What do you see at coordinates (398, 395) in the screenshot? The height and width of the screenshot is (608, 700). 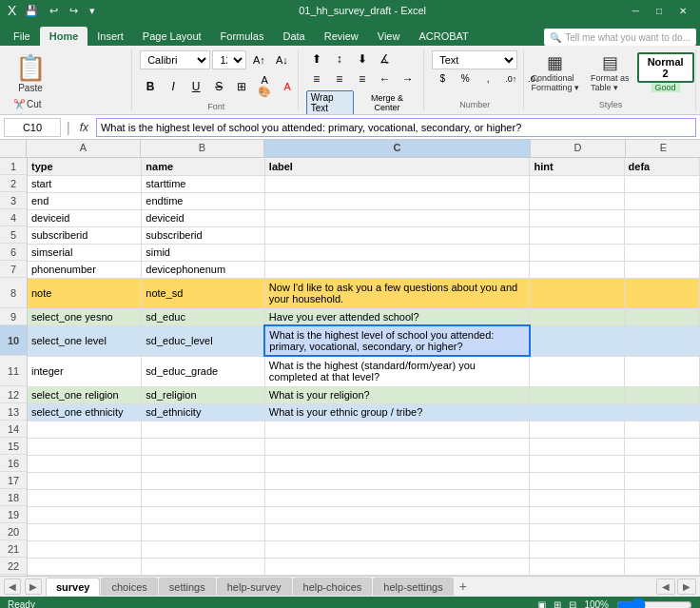 I see `cell-c12: What is your religion?` at bounding box center [398, 395].